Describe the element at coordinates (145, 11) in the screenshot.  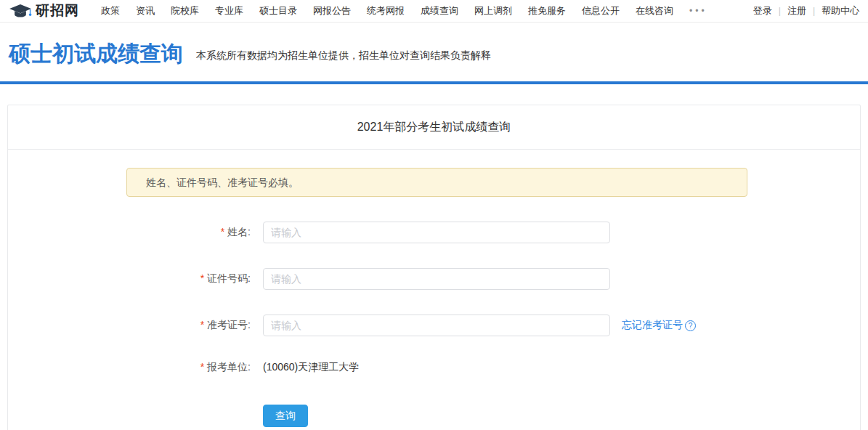
I see `nav-item-news: 资讯` at that location.